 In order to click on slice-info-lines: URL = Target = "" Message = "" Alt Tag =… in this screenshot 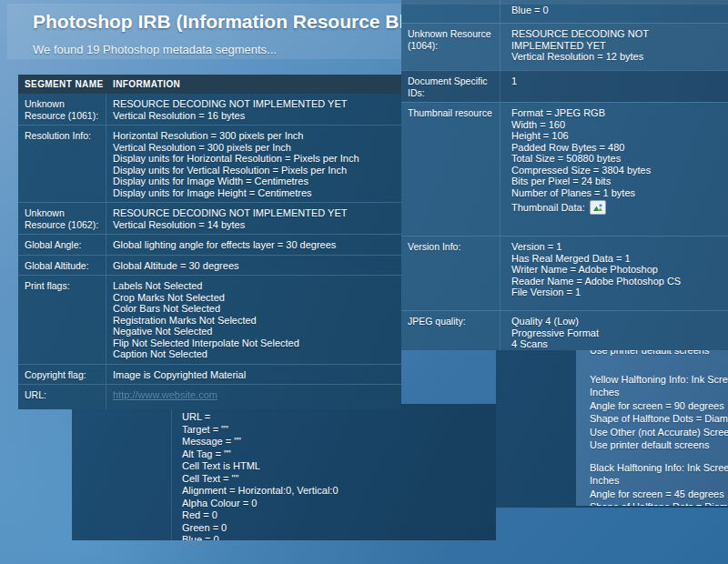, I will do `click(260, 476)`.